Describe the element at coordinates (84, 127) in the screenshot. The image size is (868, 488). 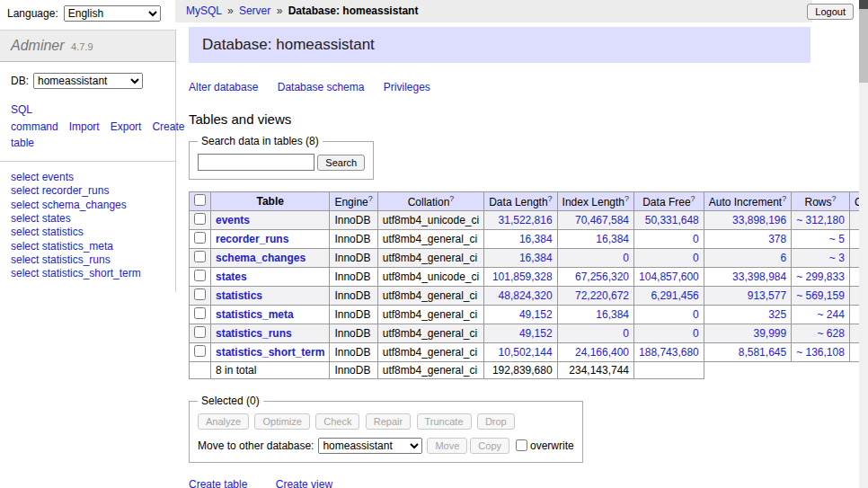
I see `import-link: Import` at that location.